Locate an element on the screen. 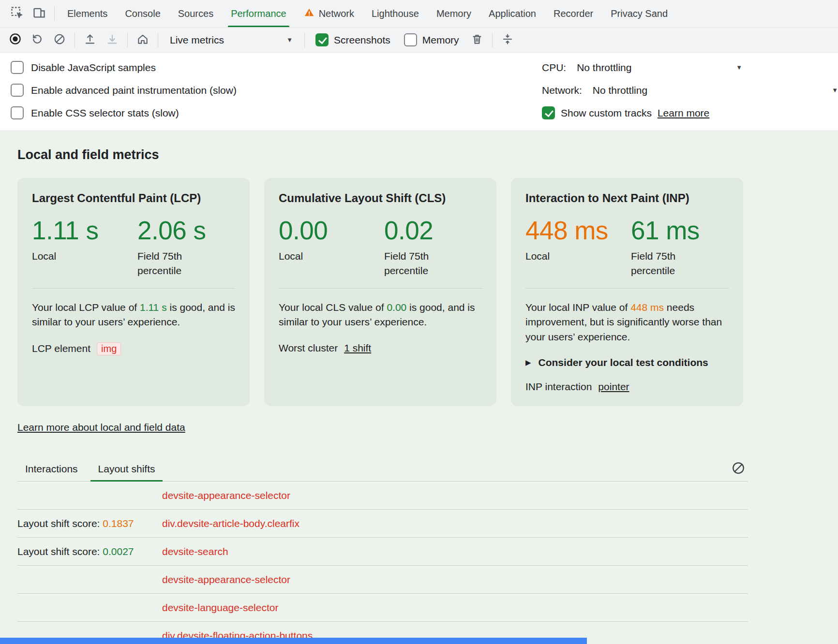 The height and width of the screenshot is (644, 838). element-node-link: devsite-language-selector is located at coordinates (220, 608).